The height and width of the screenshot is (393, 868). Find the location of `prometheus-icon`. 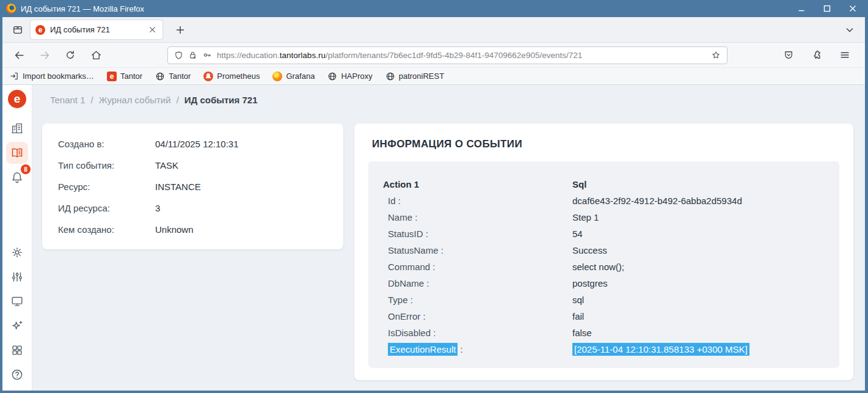

prometheus-icon is located at coordinates (208, 76).